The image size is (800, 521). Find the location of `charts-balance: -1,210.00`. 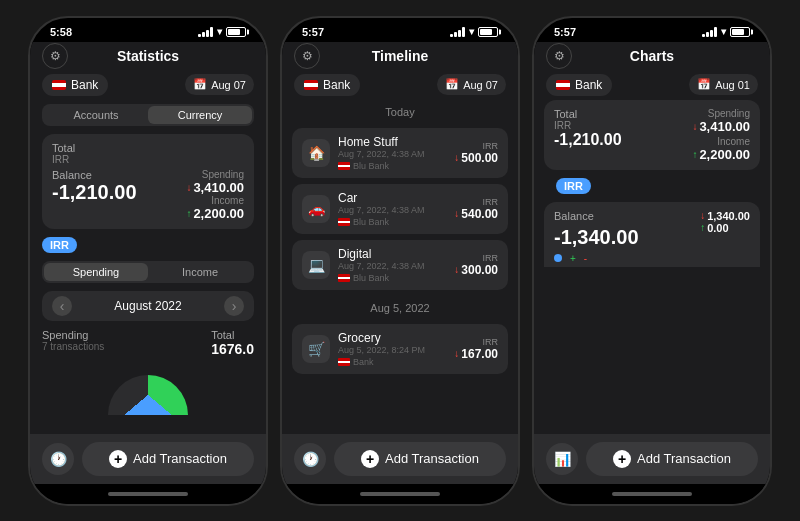

charts-balance: -1,210.00 is located at coordinates (588, 140).